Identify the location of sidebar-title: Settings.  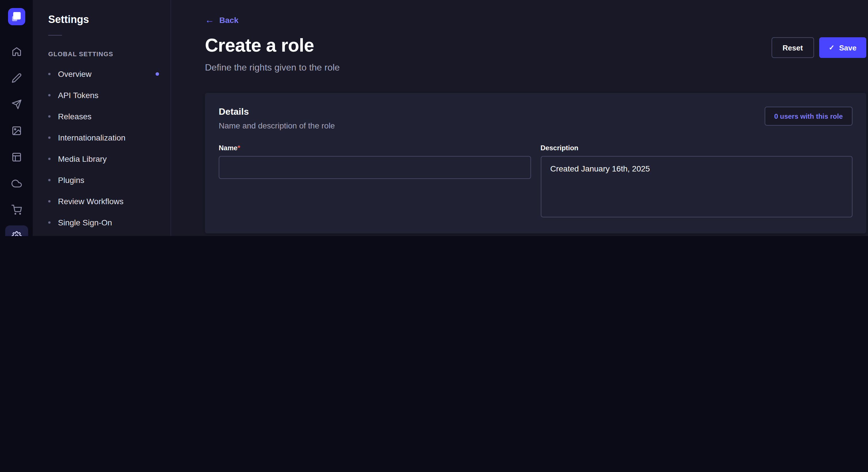
(109, 20).